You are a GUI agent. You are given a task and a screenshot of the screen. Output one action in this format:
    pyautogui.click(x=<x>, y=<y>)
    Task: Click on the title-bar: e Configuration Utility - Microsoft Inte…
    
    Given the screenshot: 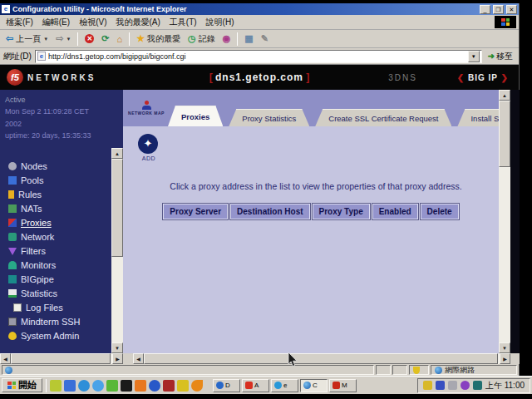 What is the action you would take?
    pyautogui.click(x=259, y=9)
    